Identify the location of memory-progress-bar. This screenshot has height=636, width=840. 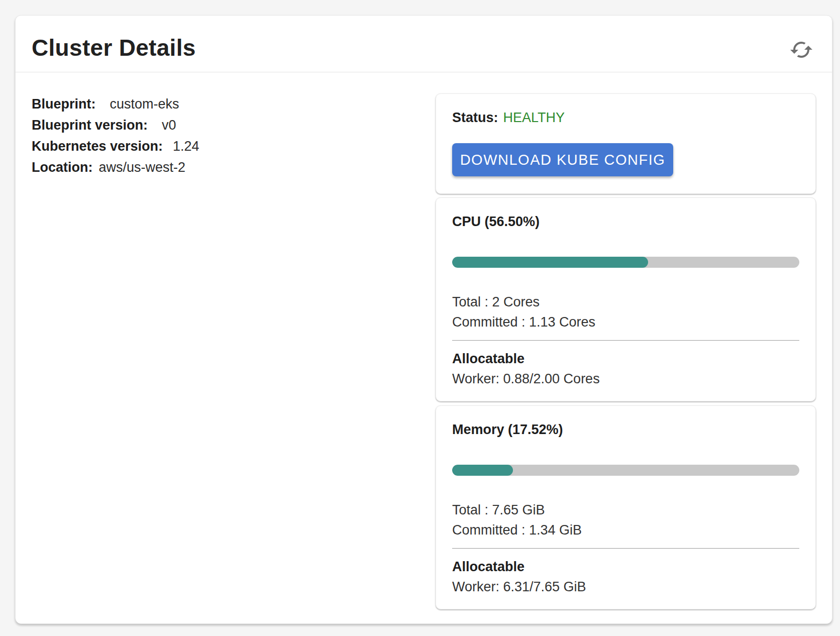
(626, 470).